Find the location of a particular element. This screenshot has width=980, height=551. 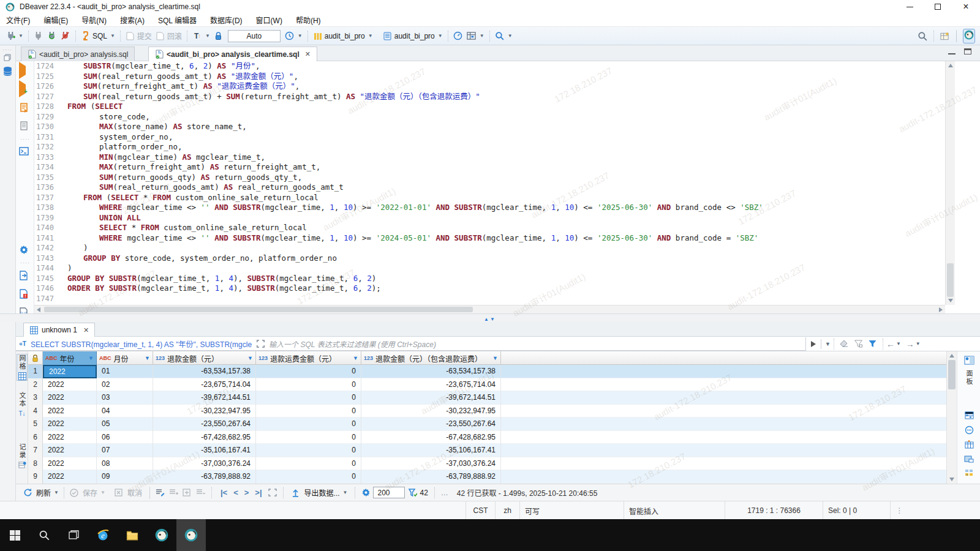

apply-filter-button is located at coordinates (813, 344).